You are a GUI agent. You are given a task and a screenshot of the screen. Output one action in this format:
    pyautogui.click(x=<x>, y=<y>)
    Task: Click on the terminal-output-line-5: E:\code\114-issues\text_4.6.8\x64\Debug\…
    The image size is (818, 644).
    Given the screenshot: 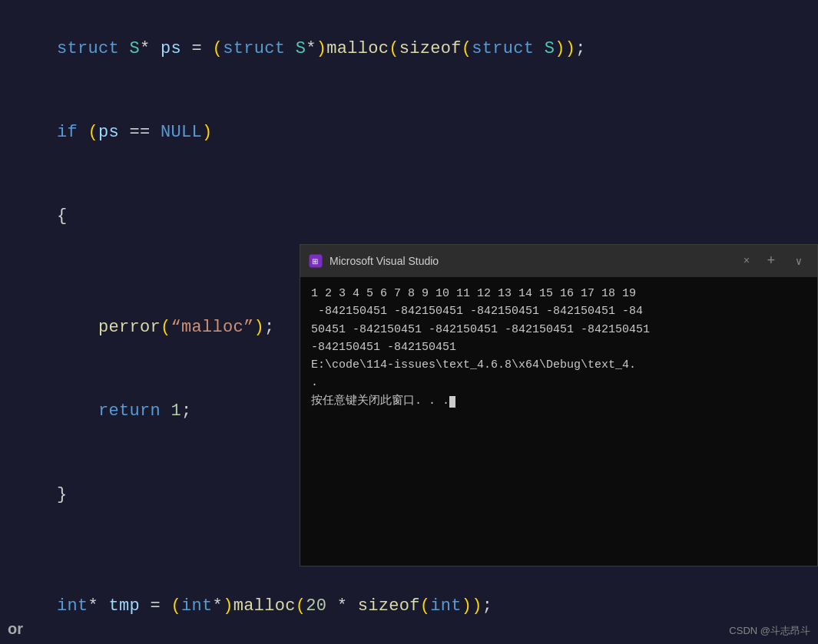 What is the action you would take?
    pyautogui.click(x=559, y=365)
    